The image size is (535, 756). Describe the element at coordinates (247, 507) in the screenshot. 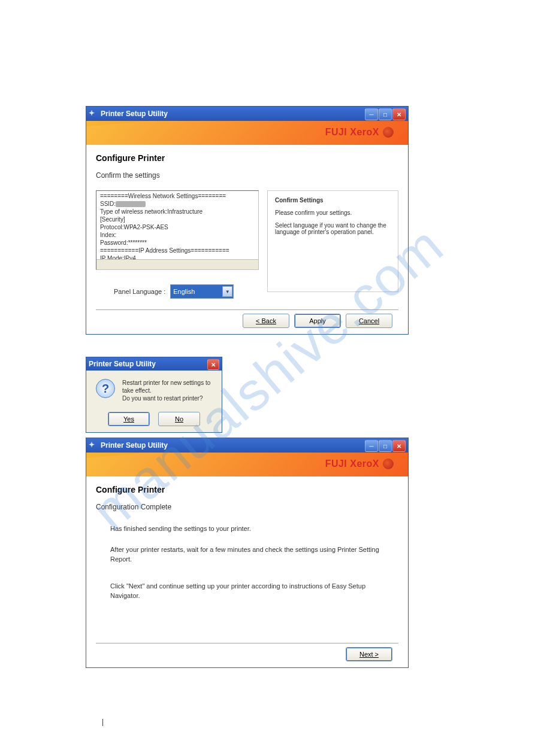

I see `page-subheading: Configuration Complete` at that location.